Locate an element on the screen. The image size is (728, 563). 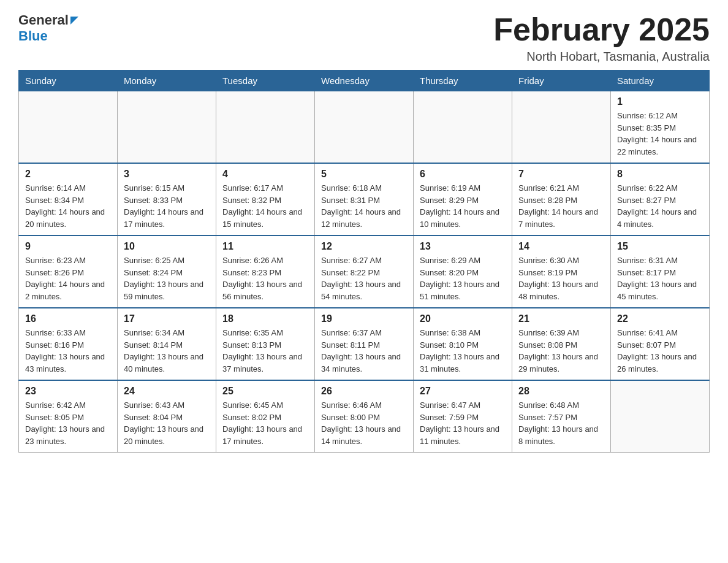
calendar-header-row: SundayMondayTuesdayWednesdayThursdayFrid… is located at coordinates (364, 81).